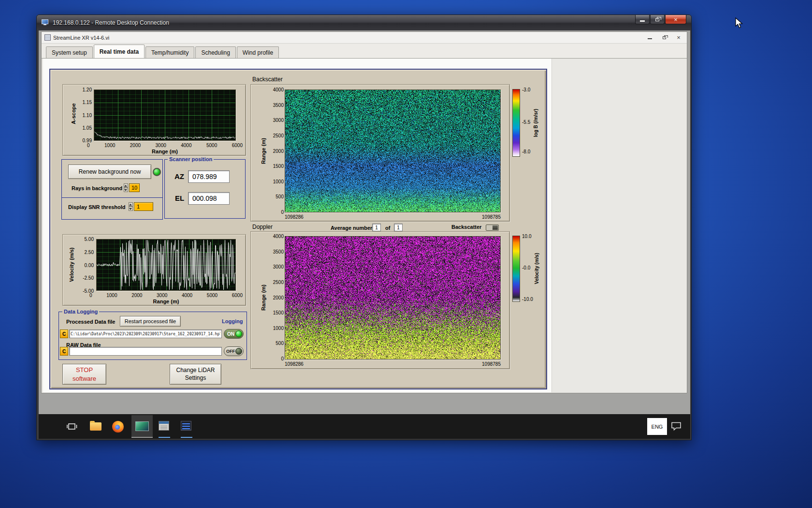 Image resolution: width=812 pixels, height=508 pixels. I want to click on tick-label: 1.05, so click(87, 128).